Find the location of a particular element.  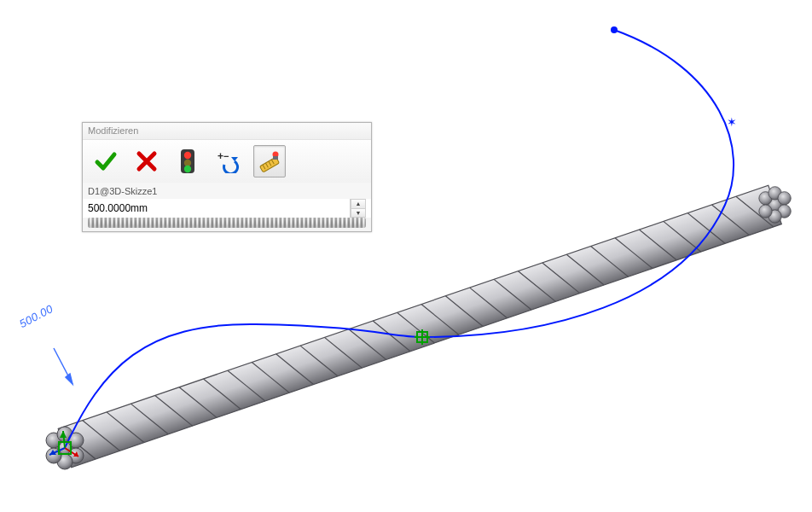

spline-endpoint is located at coordinates (614, 30).